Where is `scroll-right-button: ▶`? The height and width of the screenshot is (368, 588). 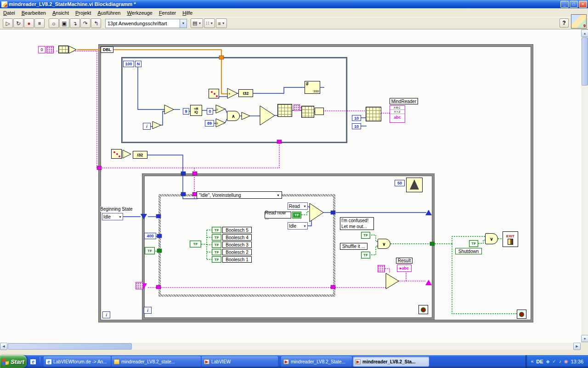
scroll-right-button: ▶ is located at coordinates (577, 346).